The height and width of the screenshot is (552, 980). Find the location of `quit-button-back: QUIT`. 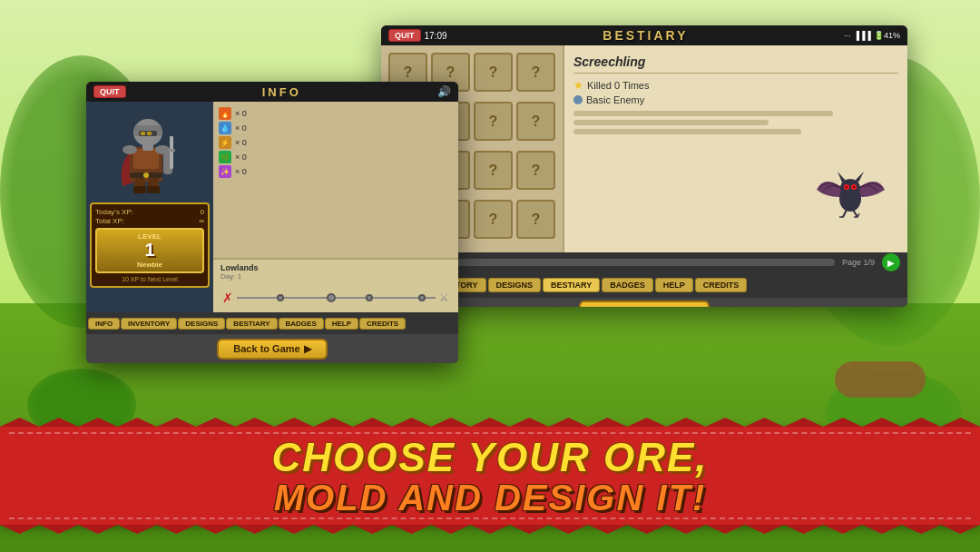

quit-button-back: QUIT is located at coordinates (405, 35).